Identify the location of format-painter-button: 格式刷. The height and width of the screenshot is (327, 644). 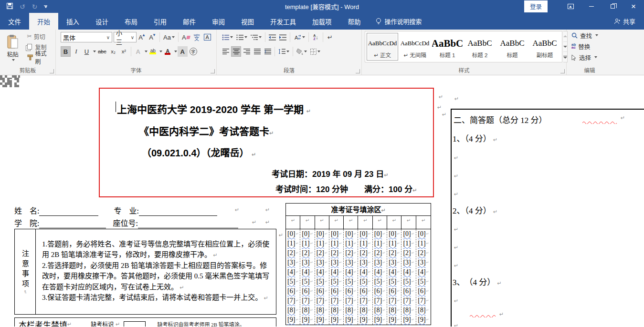
(40, 57).